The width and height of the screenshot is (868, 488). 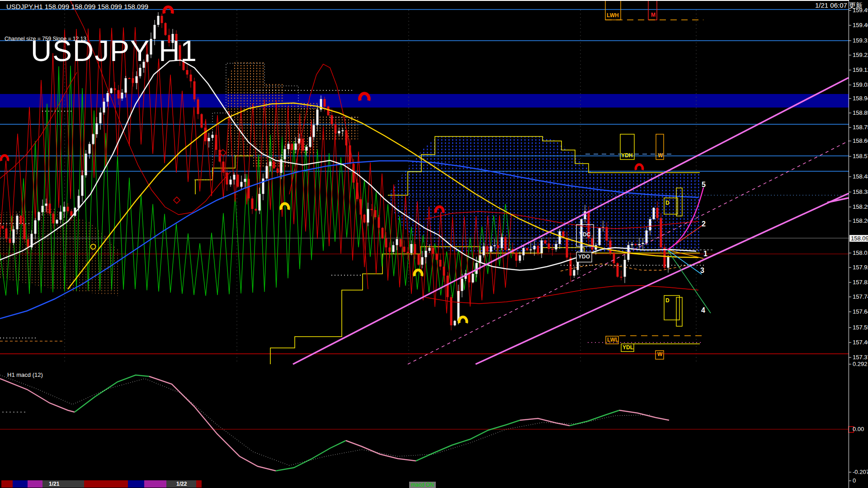 I want to click on current-price-box: 158.099, so click(x=859, y=239).